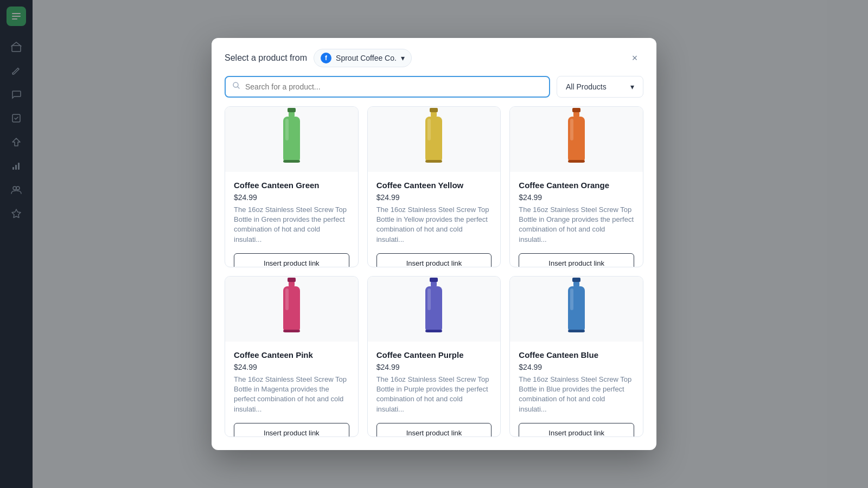 The height and width of the screenshot is (488, 868). I want to click on product-card-pink: Coffee Canteen Pink $24.99 The 16oz Stai…, so click(292, 357).